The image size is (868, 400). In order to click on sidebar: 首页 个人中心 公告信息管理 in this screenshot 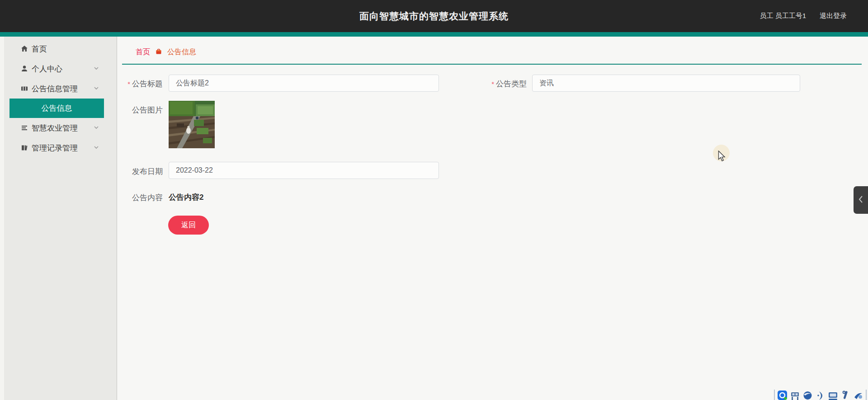, I will do `click(59, 218)`.